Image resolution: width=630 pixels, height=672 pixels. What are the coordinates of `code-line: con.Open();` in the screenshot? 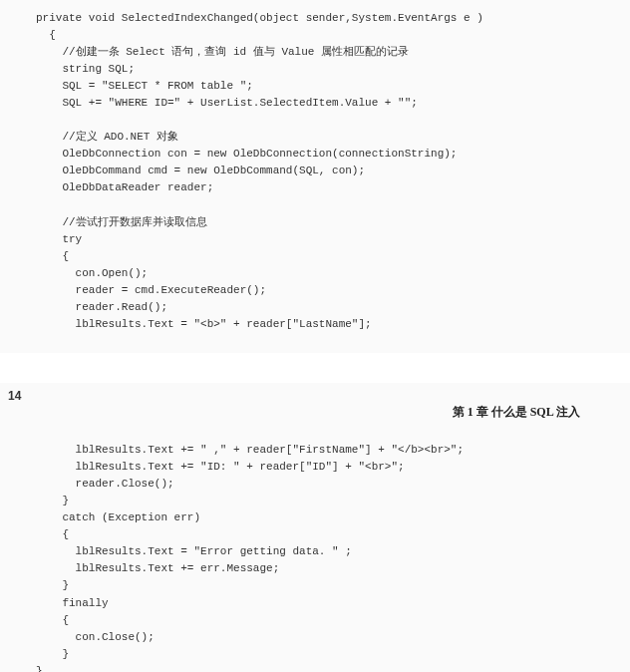 It's located at (92, 273).